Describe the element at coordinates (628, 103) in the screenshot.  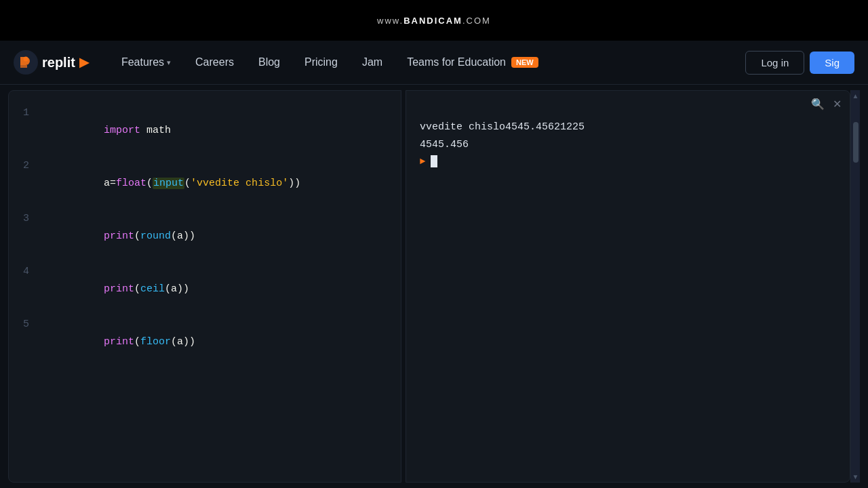
I see `output-header: 🔍 ✕` at that location.